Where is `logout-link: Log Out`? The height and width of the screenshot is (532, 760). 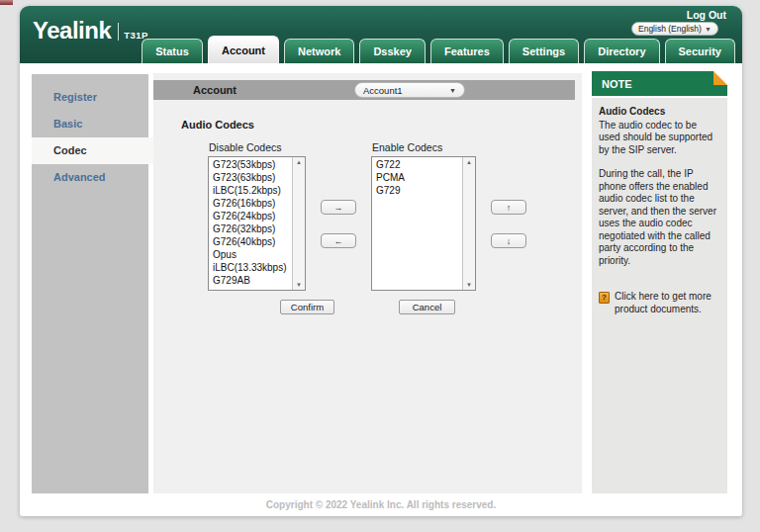
logout-link: Log Out is located at coordinates (707, 15).